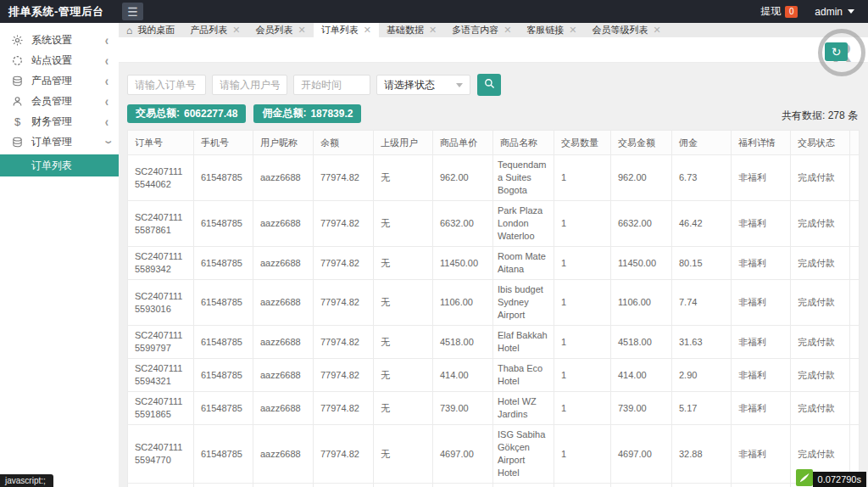 Image resolution: width=868 pixels, height=487 pixels. What do you see at coordinates (166, 85) in the screenshot?
I see `order-no-input` at bounding box center [166, 85].